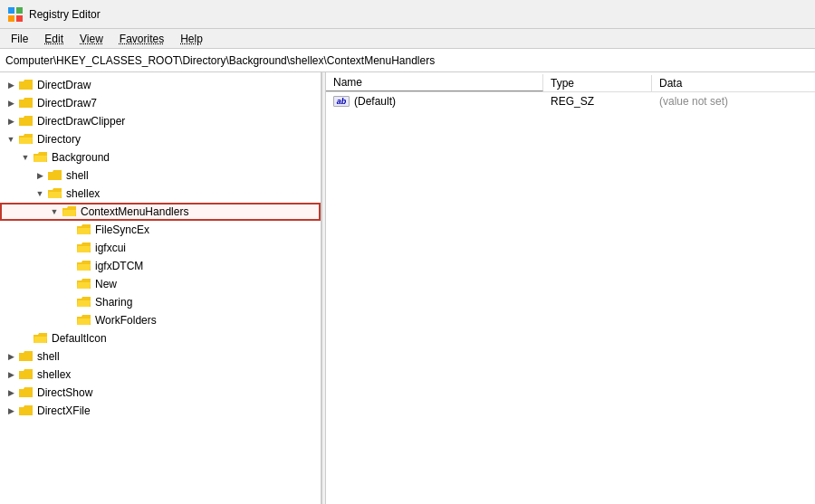 The image size is (815, 504). Describe the element at coordinates (724, 83) in the screenshot. I see `col-data: Data` at that location.